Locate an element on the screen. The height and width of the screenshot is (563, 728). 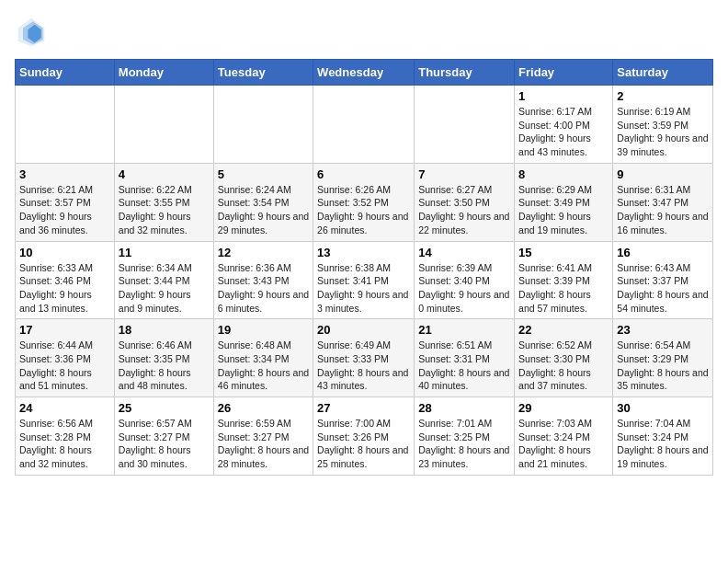
day-number: 8 is located at coordinates (563, 175).